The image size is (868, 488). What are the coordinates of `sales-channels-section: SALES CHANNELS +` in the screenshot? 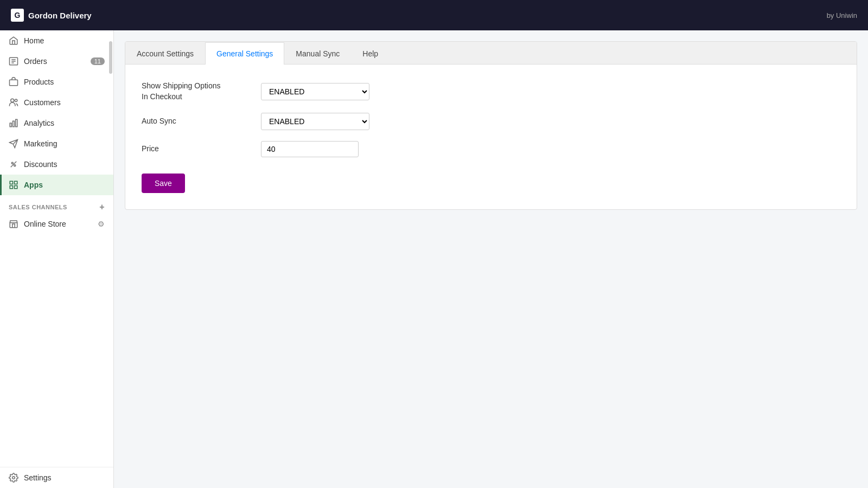 It's located at (56, 204).